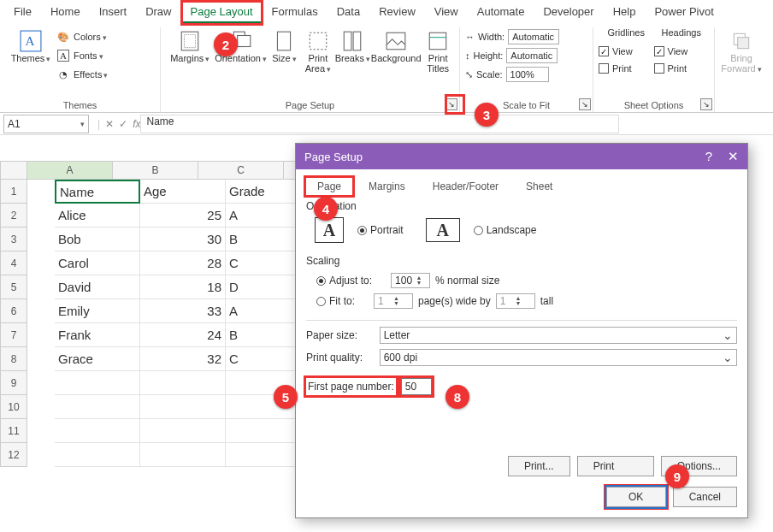 The height and width of the screenshot is (532, 773). I want to click on print-button: Print..., so click(539, 466).